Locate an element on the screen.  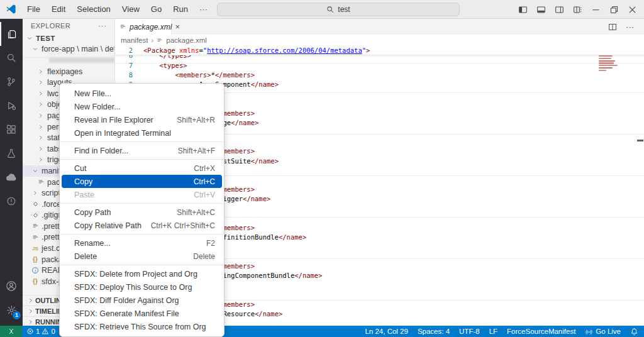
status-ln-24-col-29: Ln 24, Col 29 is located at coordinates (386, 331).